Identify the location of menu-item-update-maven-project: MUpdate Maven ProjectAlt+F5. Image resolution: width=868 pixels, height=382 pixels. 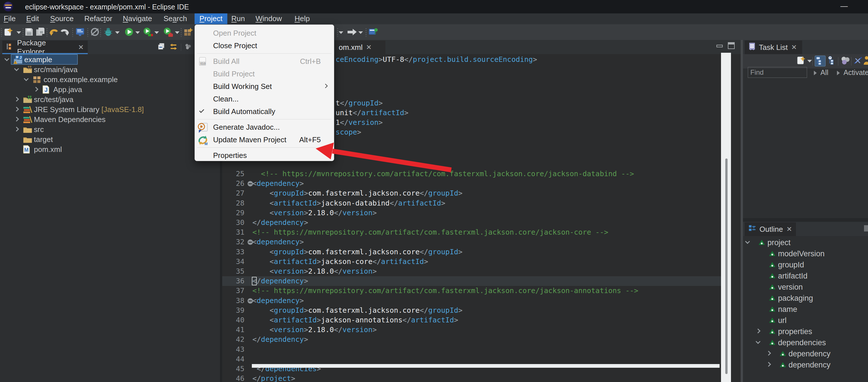
(264, 140).